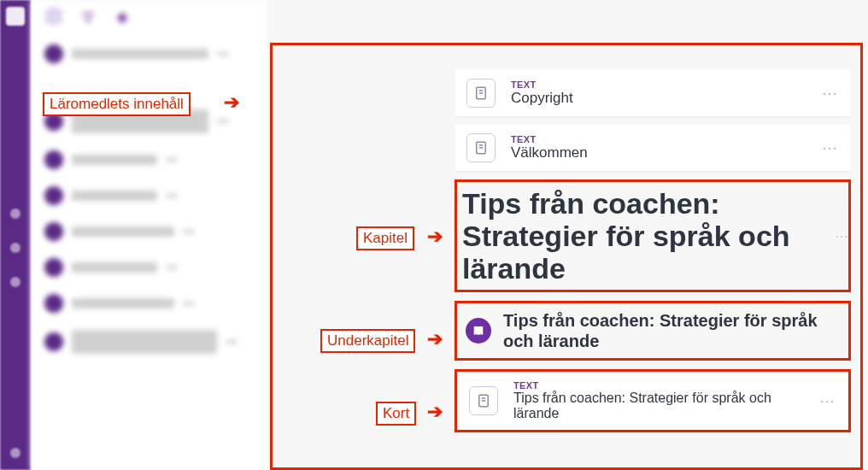  What do you see at coordinates (653, 236) in the screenshot?
I see `chapter-heading-box: Tips från coachen: Strategier för språk …` at bounding box center [653, 236].